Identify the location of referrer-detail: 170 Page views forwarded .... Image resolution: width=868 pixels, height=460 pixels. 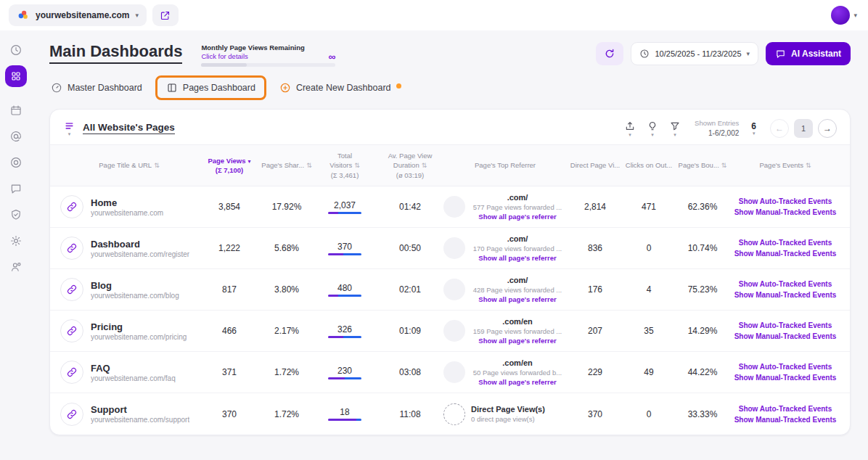
(517, 250).